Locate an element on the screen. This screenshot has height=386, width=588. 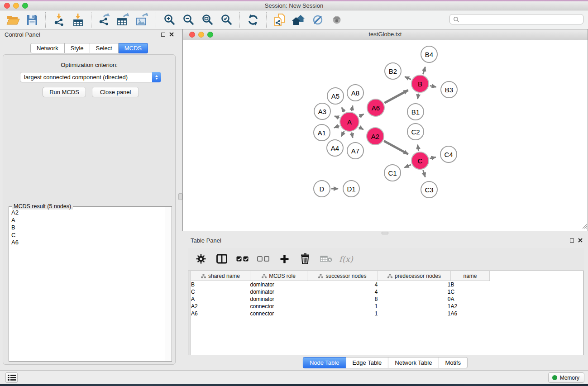
edge-C-C2 is located at coordinates (418, 148).